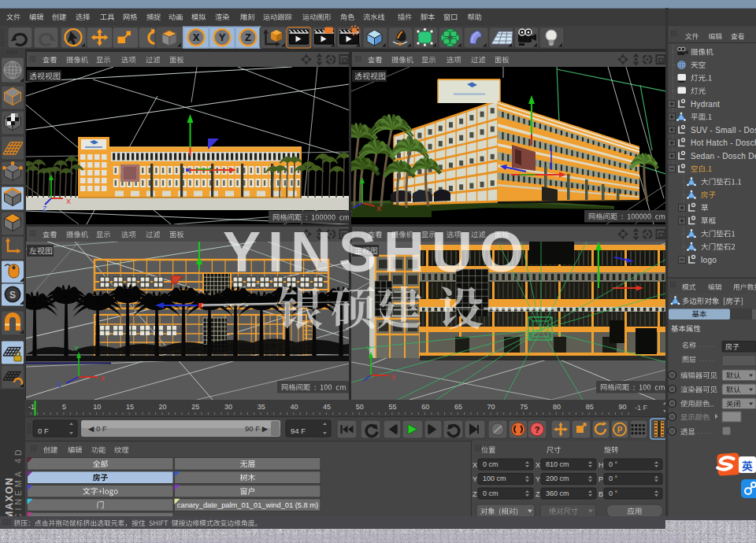 This screenshot has height=543, width=756. Describe the element at coordinates (558, 464) in the screenshot. I see `svg-text: 810 cm` at that location.